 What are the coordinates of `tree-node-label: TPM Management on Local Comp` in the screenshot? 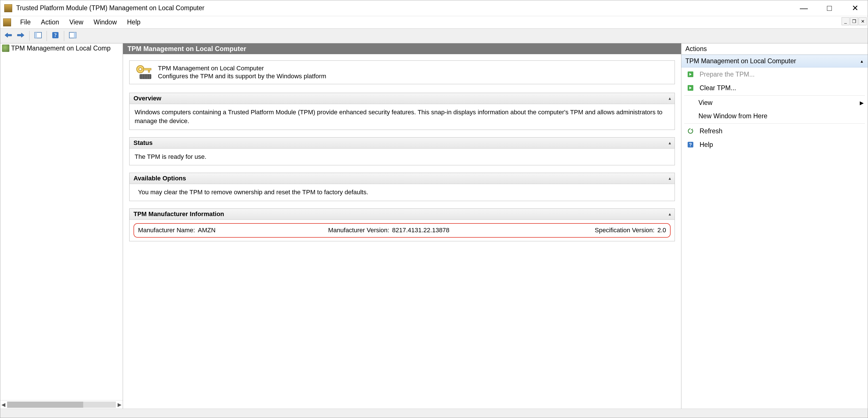 It's located at (61, 48).